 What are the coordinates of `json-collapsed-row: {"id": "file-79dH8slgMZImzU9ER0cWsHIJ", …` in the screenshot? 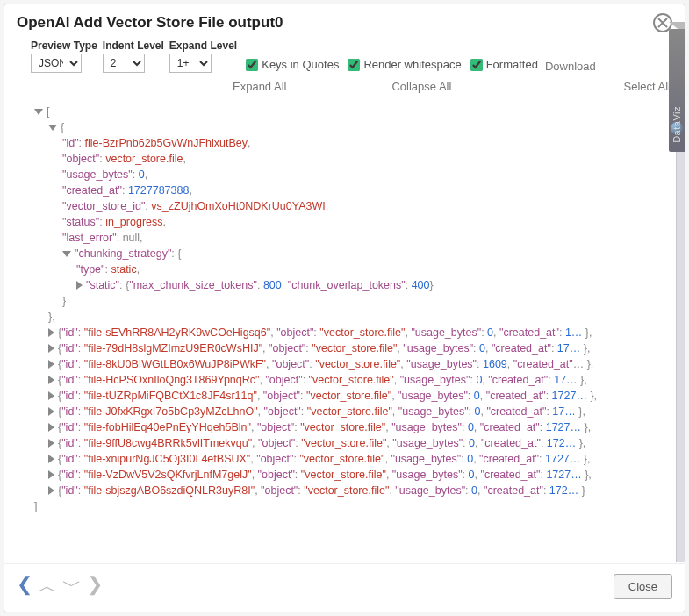 It's located at (351, 348).